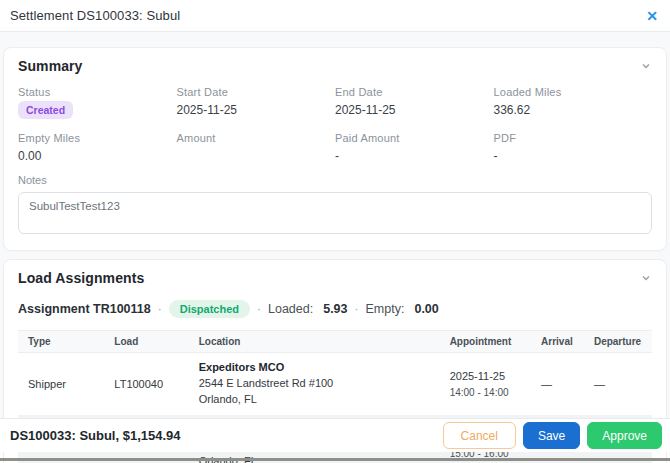 The height and width of the screenshot is (463, 670). I want to click on loaded-label: Loaded:, so click(290, 309).